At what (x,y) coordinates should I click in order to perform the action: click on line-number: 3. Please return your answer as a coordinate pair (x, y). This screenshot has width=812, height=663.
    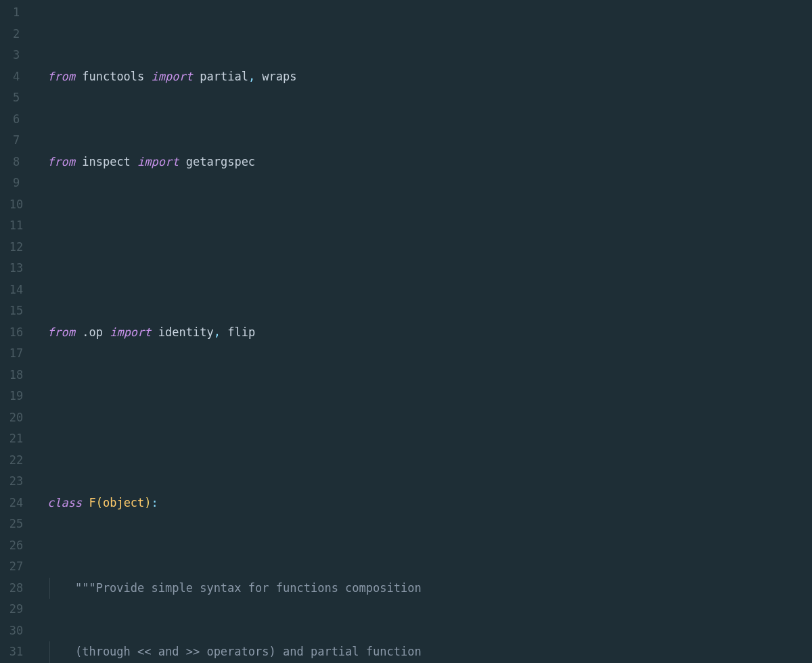
    Looking at the image, I should click on (16, 55).